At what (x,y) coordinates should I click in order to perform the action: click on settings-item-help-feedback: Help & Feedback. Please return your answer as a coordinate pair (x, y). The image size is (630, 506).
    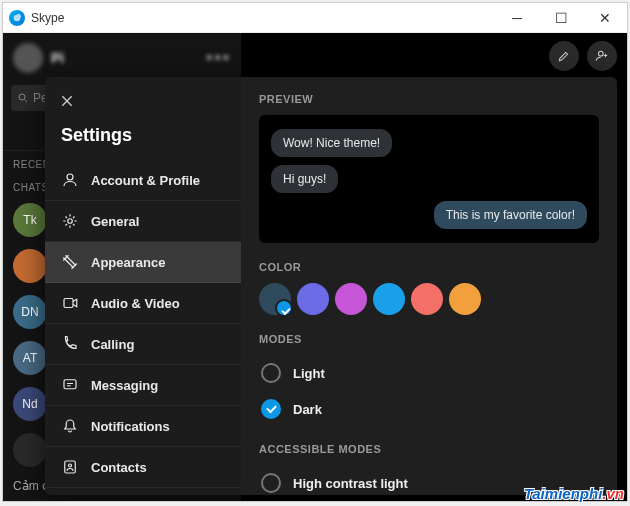
    Looking at the image, I should click on (143, 492).